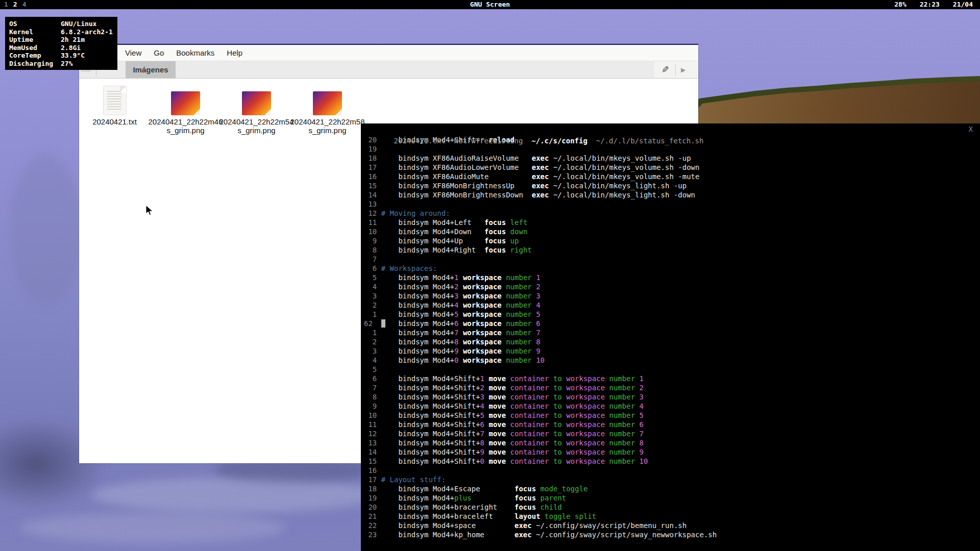 The image size is (980, 551). I want to click on terminal-line: 4 bindsym Mod4+2 workspace number 2, so click(672, 287).